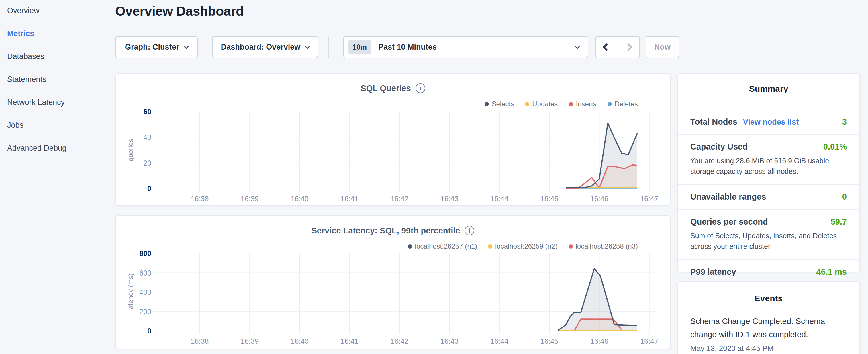 The width and height of the screenshot is (868, 354). I want to click on dashboard-selector-label: Dashboard: Overview, so click(261, 47).